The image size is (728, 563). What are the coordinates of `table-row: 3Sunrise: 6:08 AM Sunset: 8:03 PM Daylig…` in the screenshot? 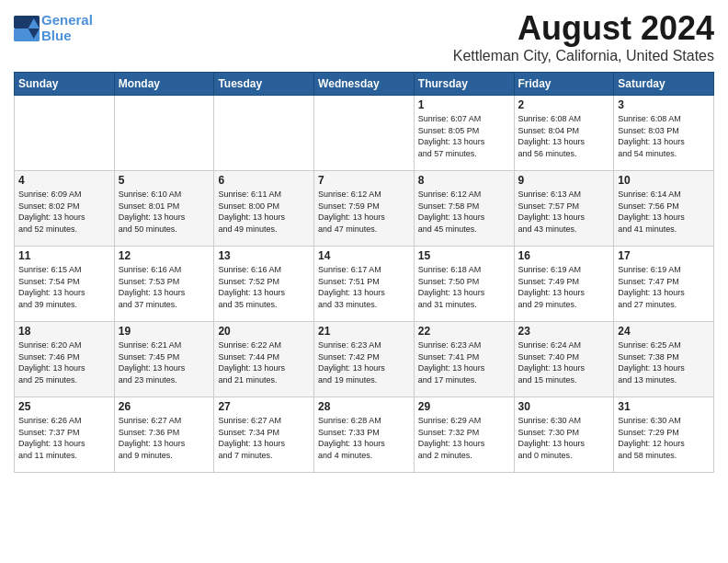 It's located at (664, 133).